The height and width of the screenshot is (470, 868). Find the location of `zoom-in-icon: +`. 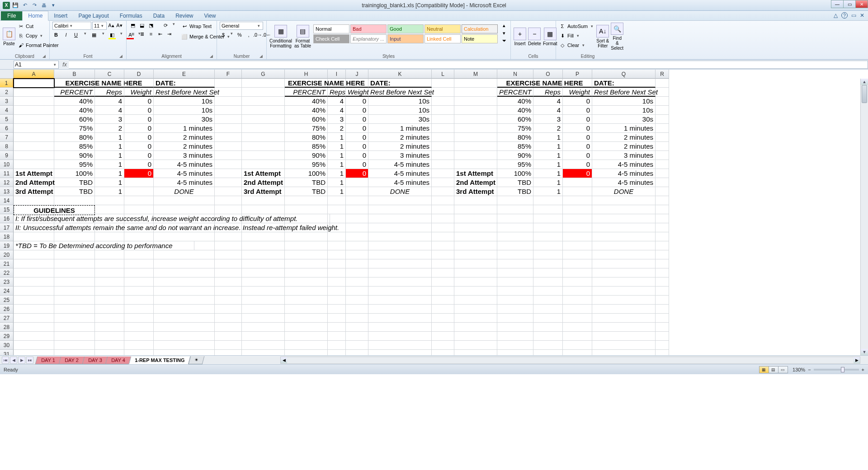

zoom-in-icon: + is located at coordinates (863, 370).